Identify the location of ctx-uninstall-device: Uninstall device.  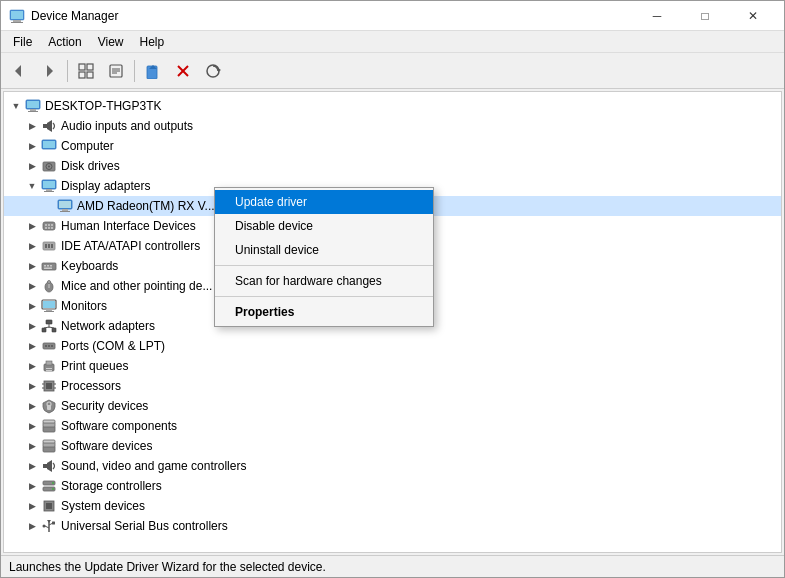
(324, 250).